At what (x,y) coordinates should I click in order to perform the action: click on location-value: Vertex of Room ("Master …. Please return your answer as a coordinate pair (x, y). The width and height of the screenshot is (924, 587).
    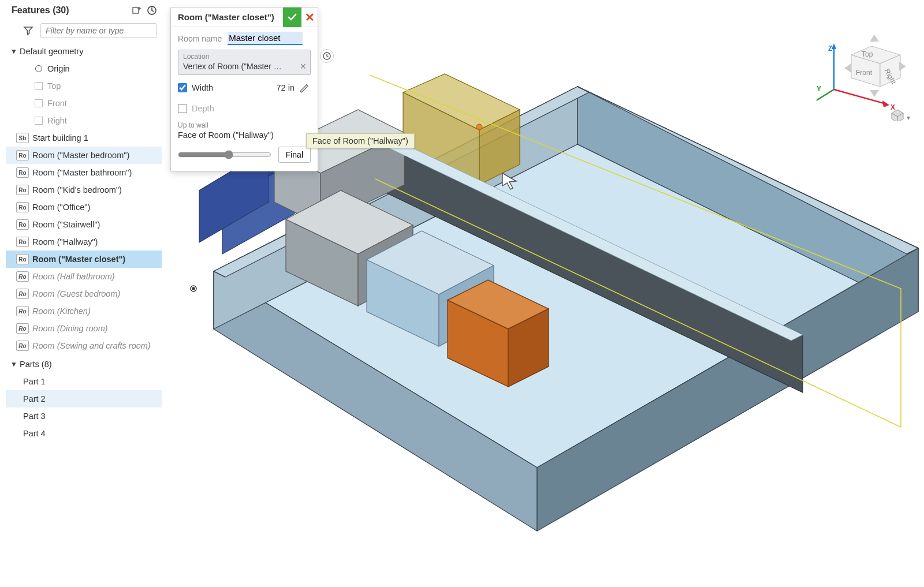
    Looking at the image, I should click on (239, 66).